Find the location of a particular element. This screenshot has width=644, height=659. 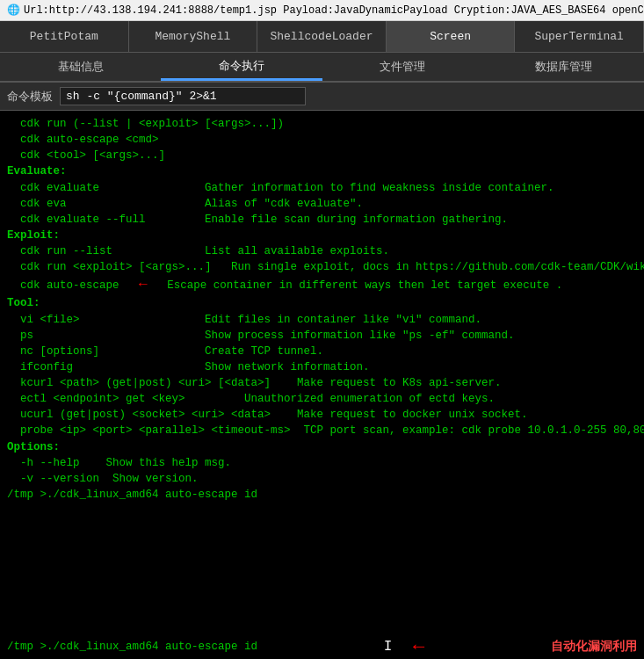

sub-nav-basic-info: 基础信息 is located at coordinates (81, 67).